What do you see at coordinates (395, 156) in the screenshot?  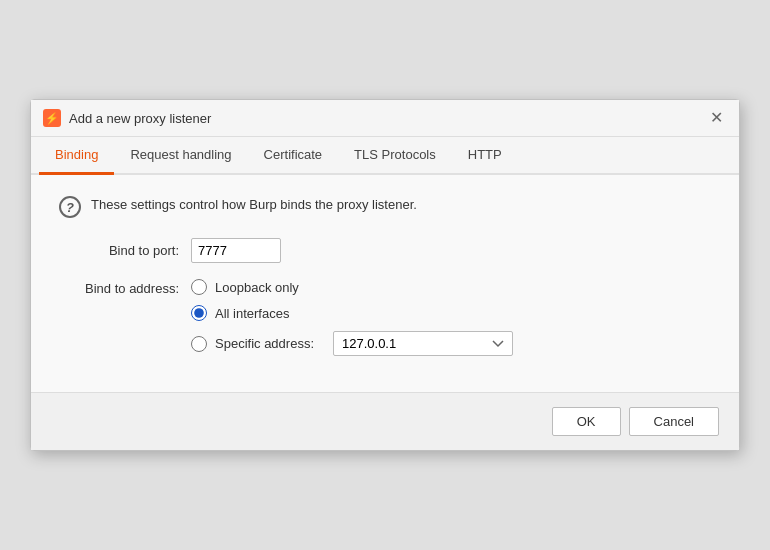 I see `tab-tls-protocols: TLS Protocols` at bounding box center [395, 156].